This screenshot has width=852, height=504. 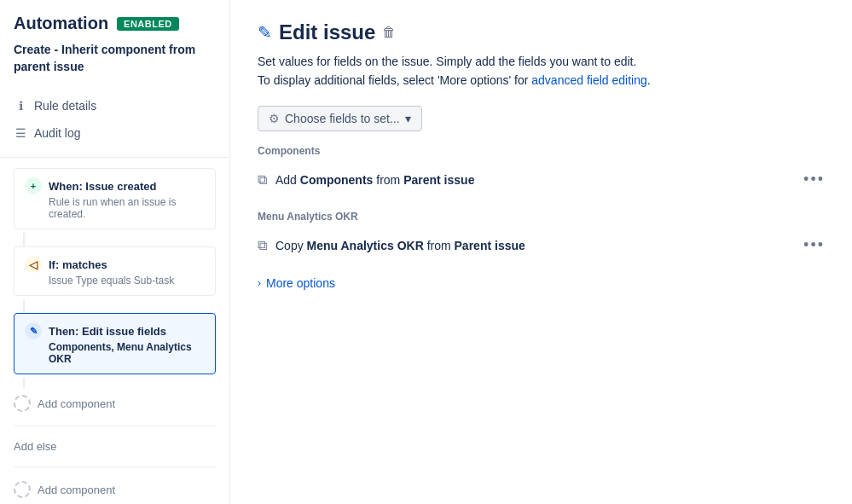 What do you see at coordinates (57, 133) in the screenshot?
I see `sidebar-item-audit-log-label: Audit log` at bounding box center [57, 133].